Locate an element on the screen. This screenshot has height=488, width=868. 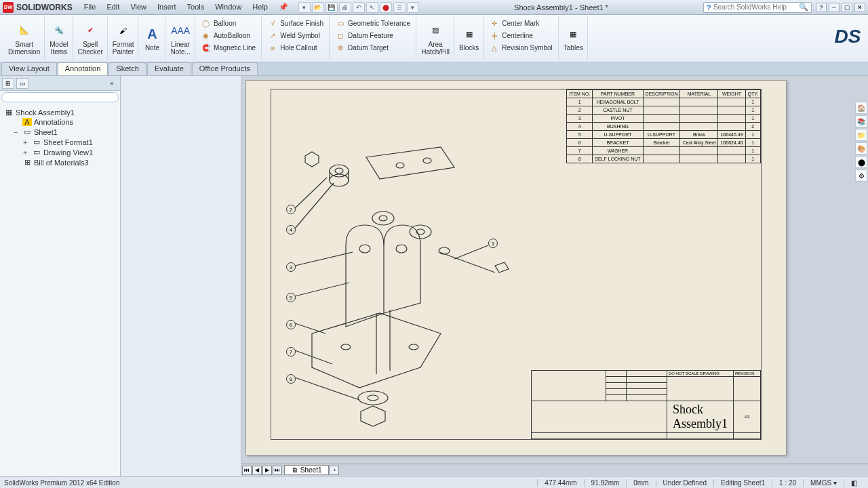
menu-insert: Insert is located at coordinates (167, 7).